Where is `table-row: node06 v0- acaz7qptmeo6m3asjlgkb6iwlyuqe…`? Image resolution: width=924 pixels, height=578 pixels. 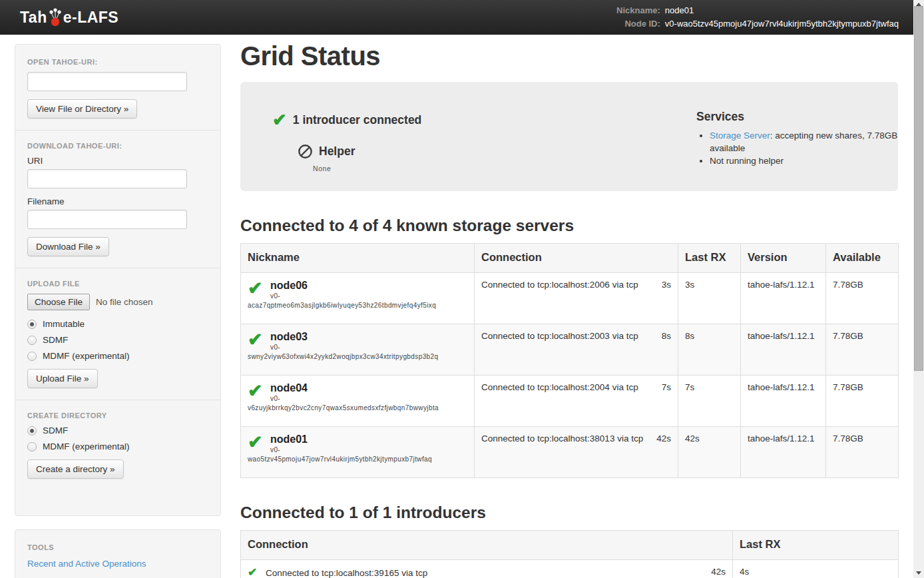
table-row: node06 v0- acaz7qptmeo6m3asjlgkb6iwlyuqe… is located at coordinates (570, 298).